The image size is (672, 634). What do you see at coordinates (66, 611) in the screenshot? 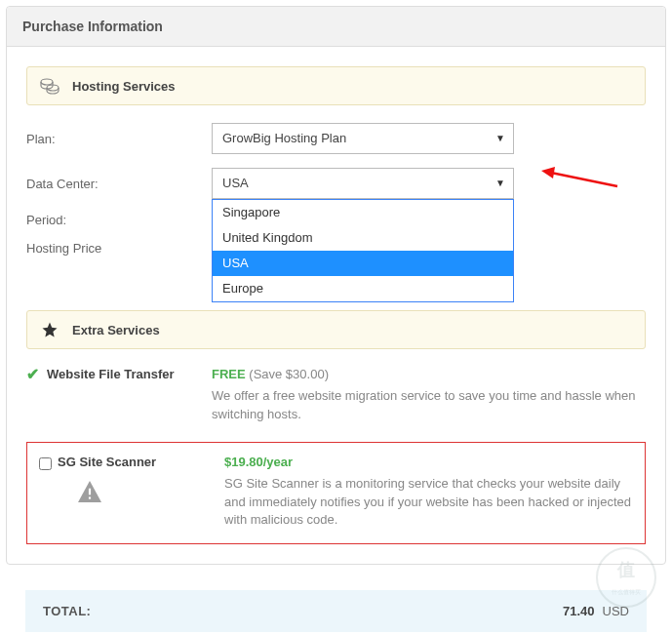
I see `total-label: TOTAL:` at bounding box center [66, 611].